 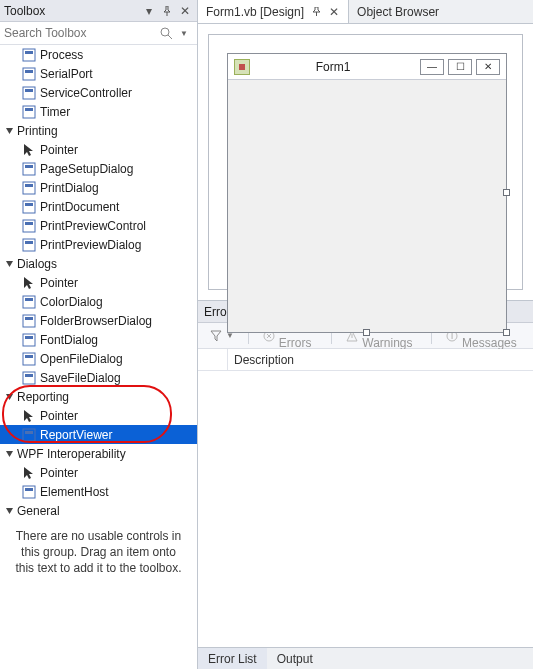 What do you see at coordinates (29, 340) in the screenshot?
I see `fontdlg-icon` at bounding box center [29, 340].